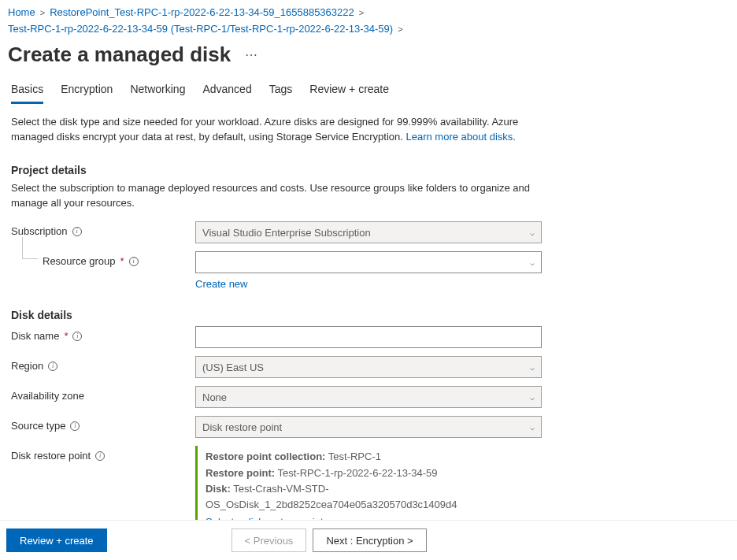 This screenshot has height=560, width=737. I want to click on previous-button: < Previous, so click(269, 540).